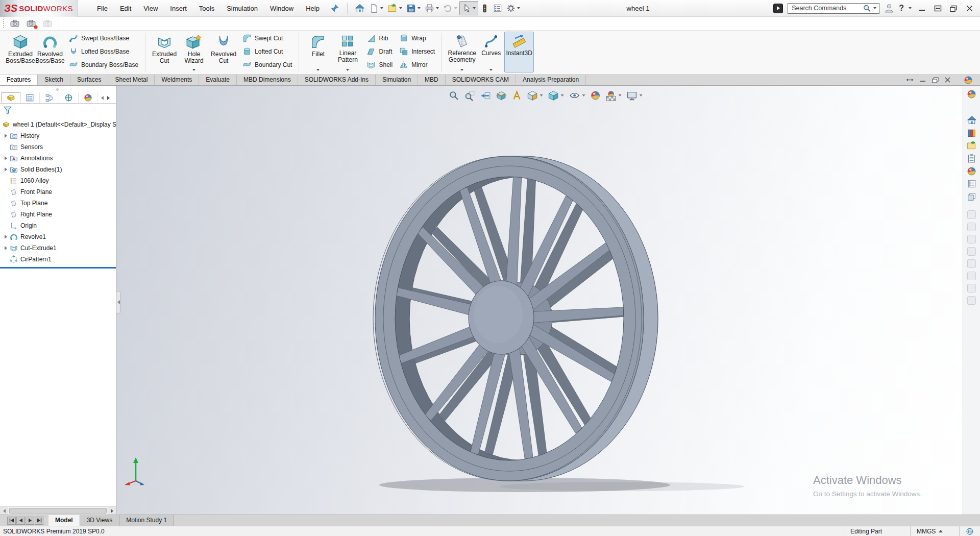 The width and height of the screenshot is (980, 536). Describe the element at coordinates (147, 521) in the screenshot. I see `tab-motion-study-1: Motion Study 1` at that location.